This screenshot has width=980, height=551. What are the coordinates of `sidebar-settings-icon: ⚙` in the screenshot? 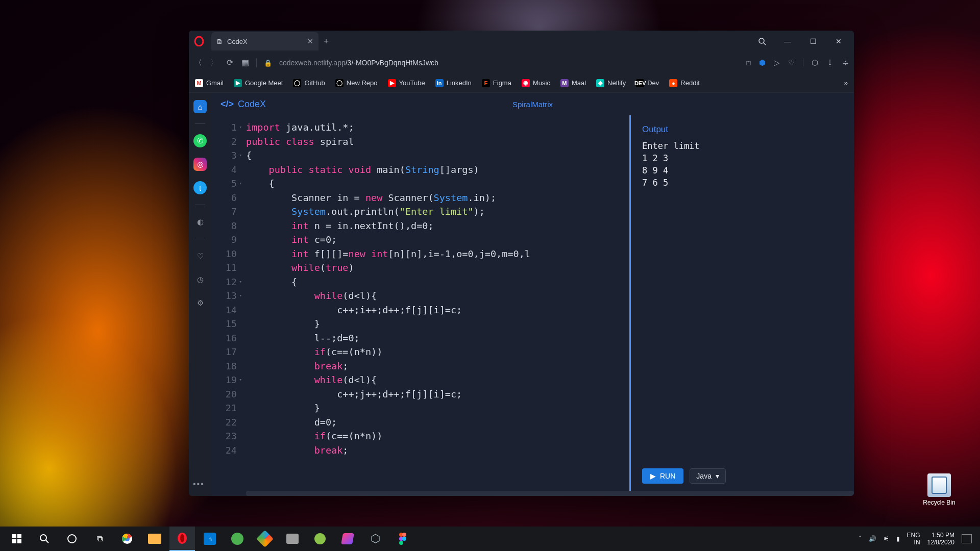 It's located at (200, 303).